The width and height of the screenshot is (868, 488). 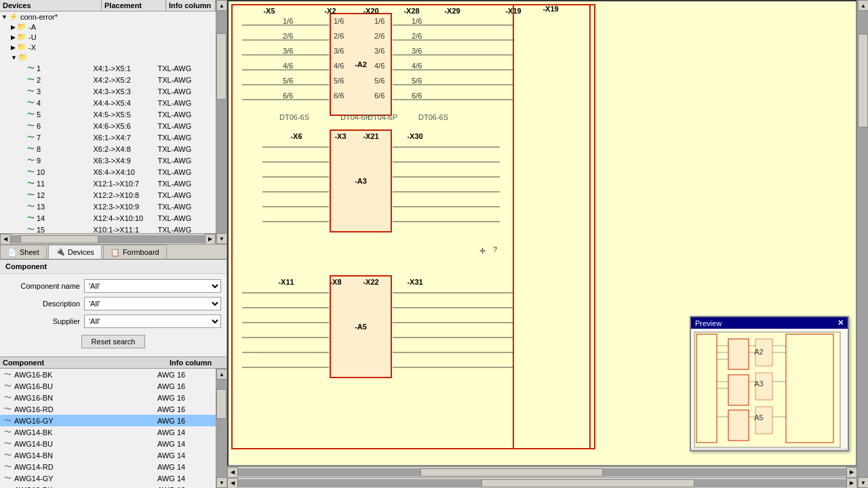 I want to click on comp-item: 〜 AWG16-RD AWG 16, so click(x=108, y=409).